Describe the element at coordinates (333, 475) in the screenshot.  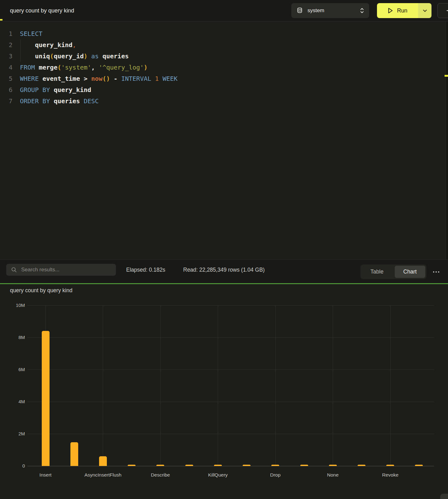
I see `x-axis-label: None` at that location.